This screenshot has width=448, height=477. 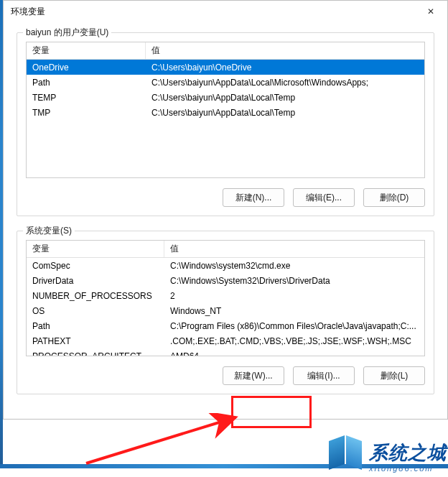 I want to click on table-row: NUMBER_OF_PROCESSORS2, so click(x=225, y=296).